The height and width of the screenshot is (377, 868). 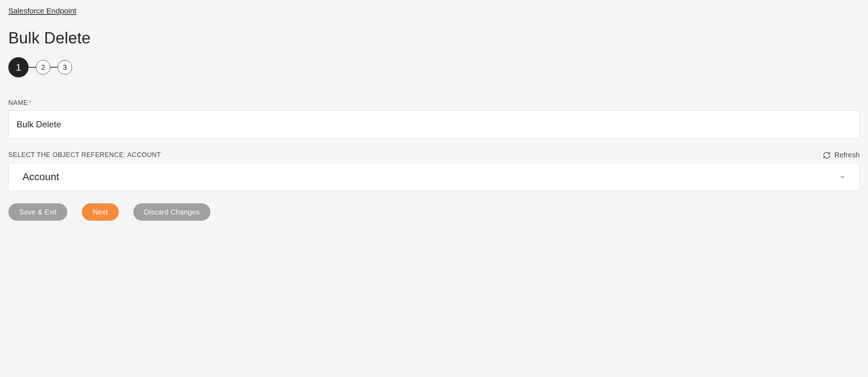 What do you see at coordinates (434, 212) in the screenshot?
I see `action-button-row: Save & Exit Next Discard Changes` at bounding box center [434, 212].